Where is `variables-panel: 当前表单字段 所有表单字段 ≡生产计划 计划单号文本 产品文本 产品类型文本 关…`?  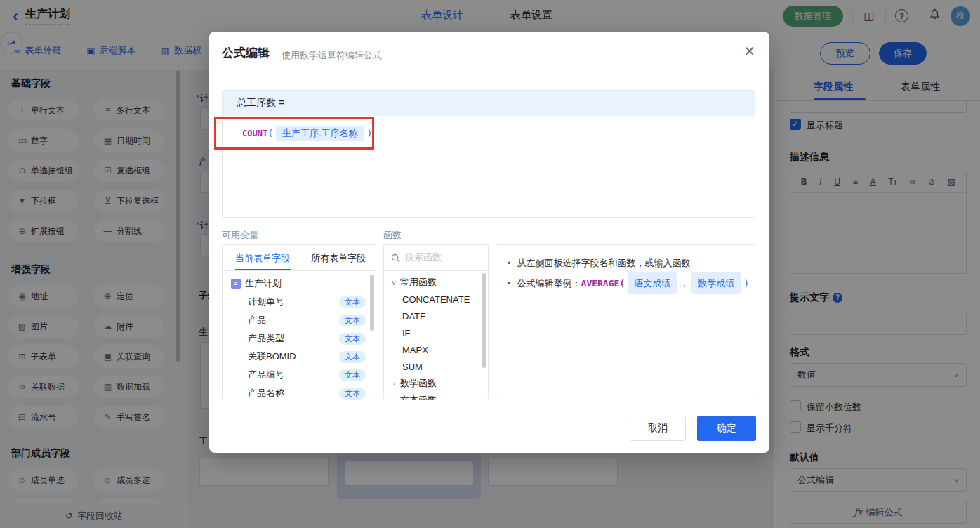
variables-panel: 当前表单字段 所有表单字段 ≡生产计划 计划单号文本 产品文本 产品类型文本 关… is located at coordinates (299, 322).